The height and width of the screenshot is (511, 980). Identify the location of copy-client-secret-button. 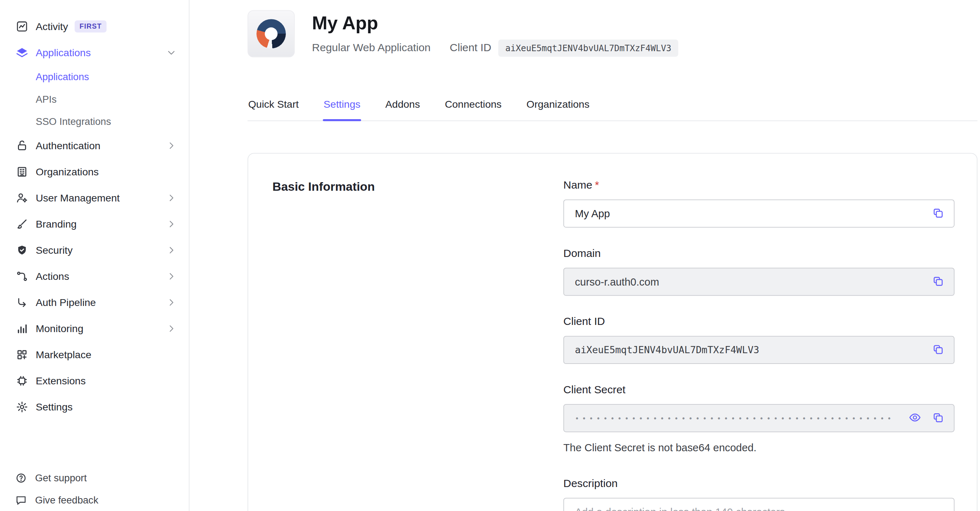
(938, 418).